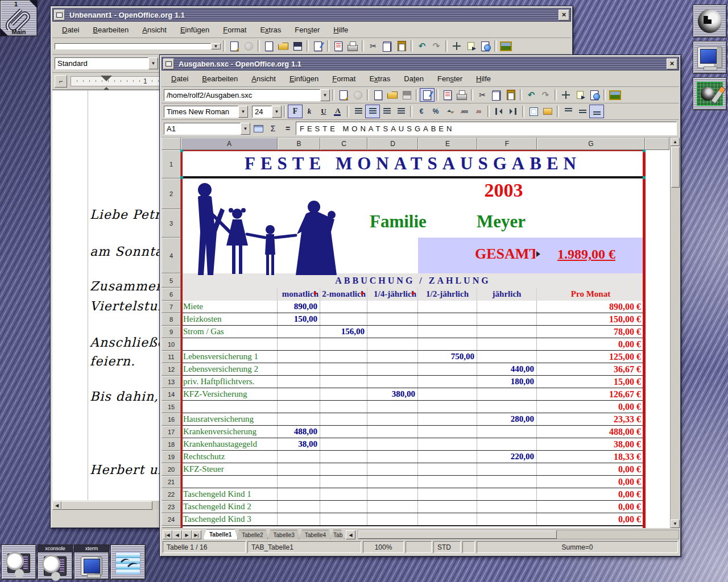 Image resolution: width=728 pixels, height=582 pixels. What do you see at coordinates (568, 111) in the screenshot?
I see `align-top-icon` at bounding box center [568, 111].